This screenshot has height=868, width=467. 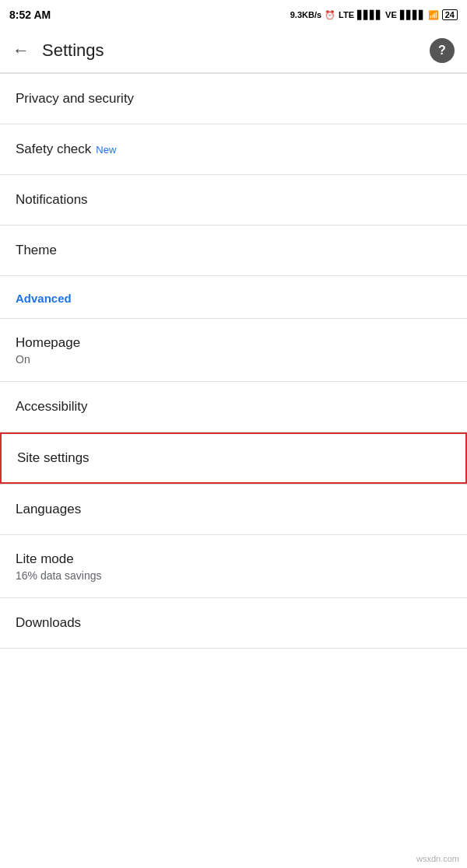 I want to click on network-speed: 9.3KB/s, so click(x=306, y=15).